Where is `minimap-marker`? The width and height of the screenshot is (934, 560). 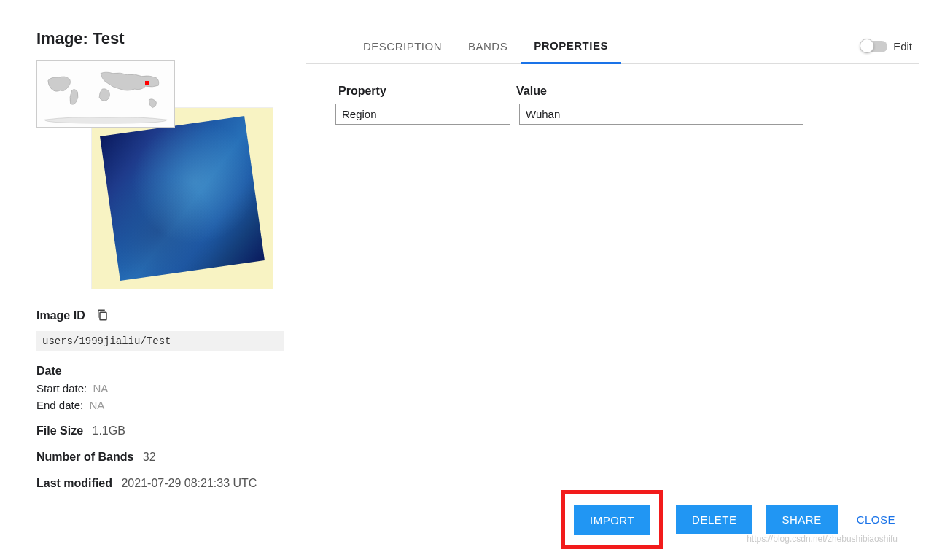 minimap-marker is located at coordinates (147, 83).